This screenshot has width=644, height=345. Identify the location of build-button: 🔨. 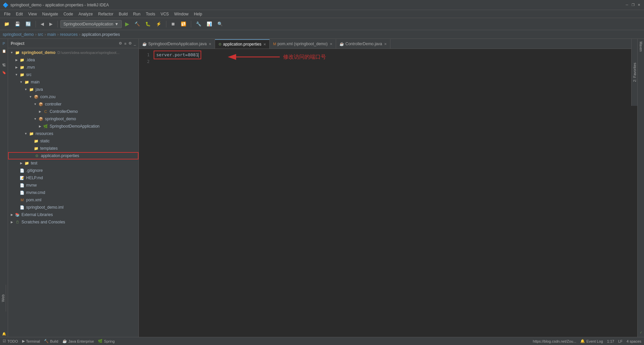
(137, 24).